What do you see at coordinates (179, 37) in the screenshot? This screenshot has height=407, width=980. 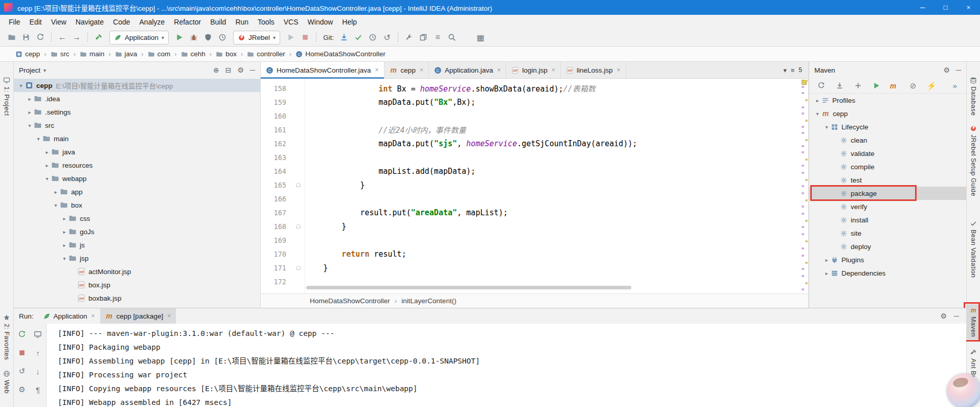 I see `run-icon` at bounding box center [179, 37].